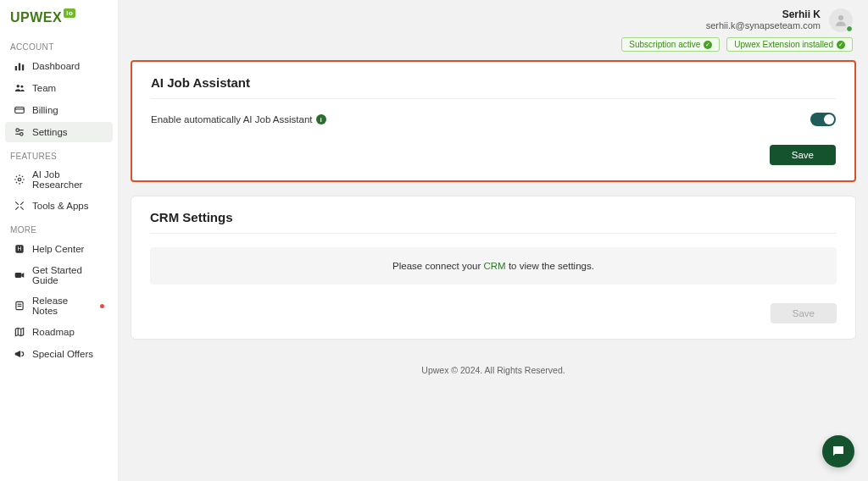  Describe the element at coordinates (763, 14) in the screenshot. I see `user-name: Serhii K` at that location.